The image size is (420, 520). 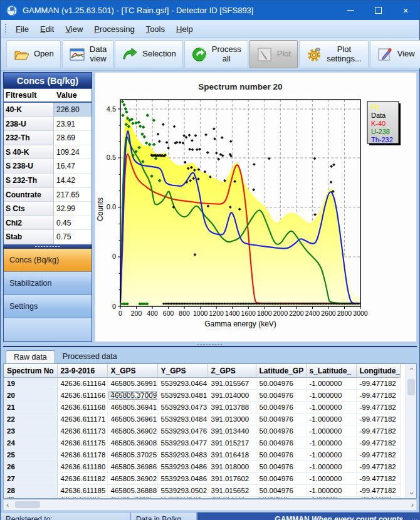 What do you see at coordinates (48, 237) in the screenshot?
I see `fitresult-row: Stab0.75` at bounding box center [48, 237].